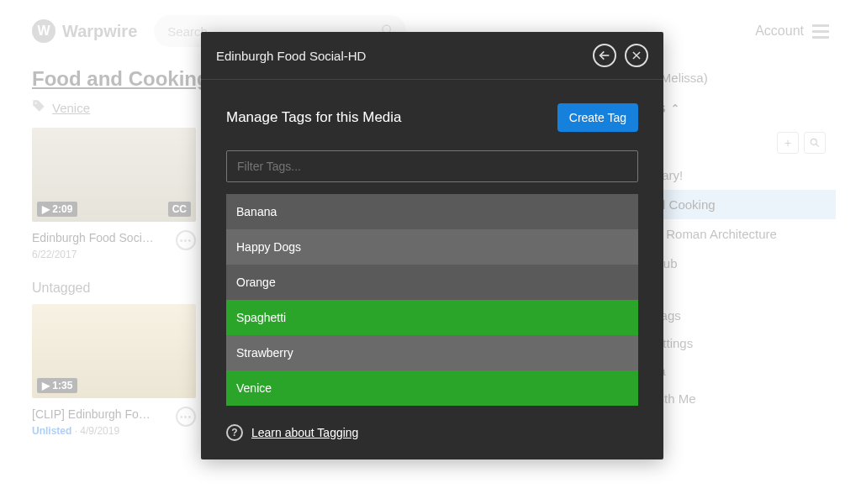 The height and width of the screenshot is (504, 861). What do you see at coordinates (637, 55) in the screenshot?
I see `close-button` at bounding box center [637, 55].